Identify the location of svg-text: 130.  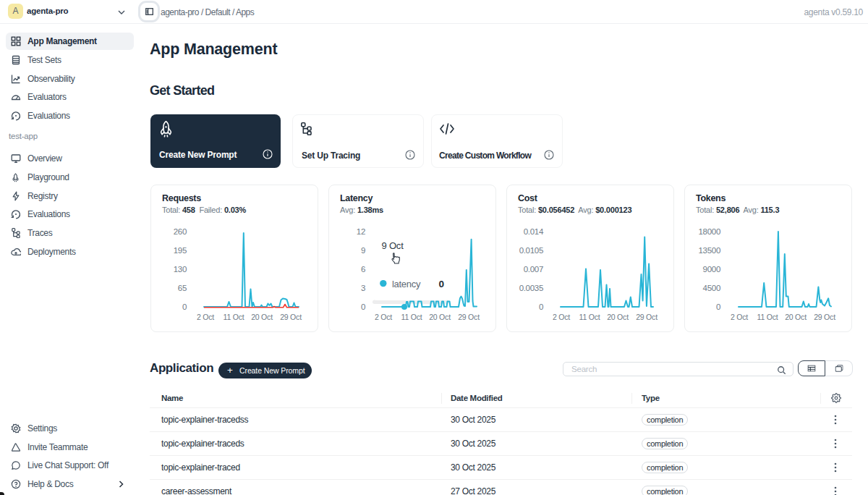
(180, 269).